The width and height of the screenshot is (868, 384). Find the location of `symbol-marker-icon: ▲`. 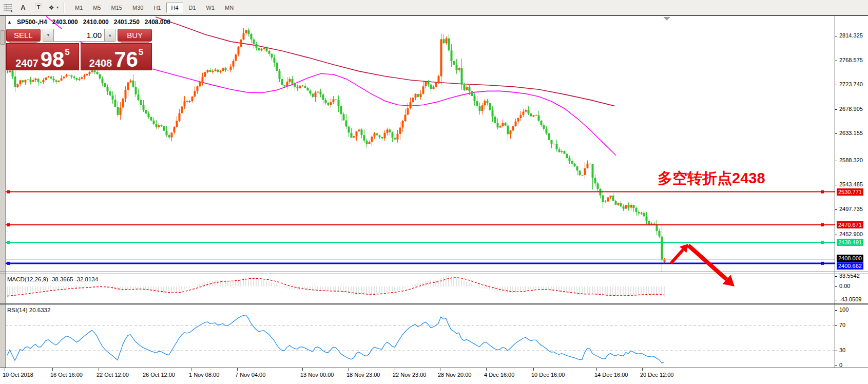

symbol-marker-icon: ▲ is located at coordinates (9, 22).